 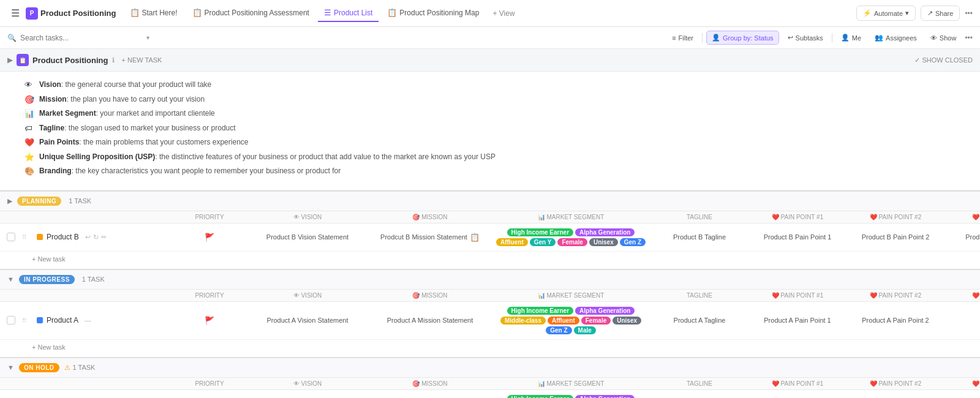 I want to click on onhold-group: ▼ ON HOLD ⚠ 1 TASK PRIORITY 👁 VISION 🎯 M…, so click(x=490, y=378).